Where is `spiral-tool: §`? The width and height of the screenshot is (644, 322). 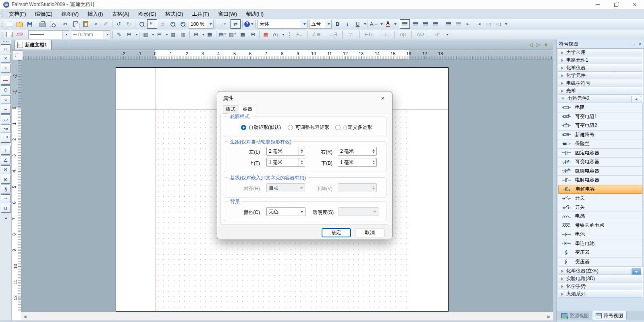 spiral-tool: § is located at coordinates (6, 189).